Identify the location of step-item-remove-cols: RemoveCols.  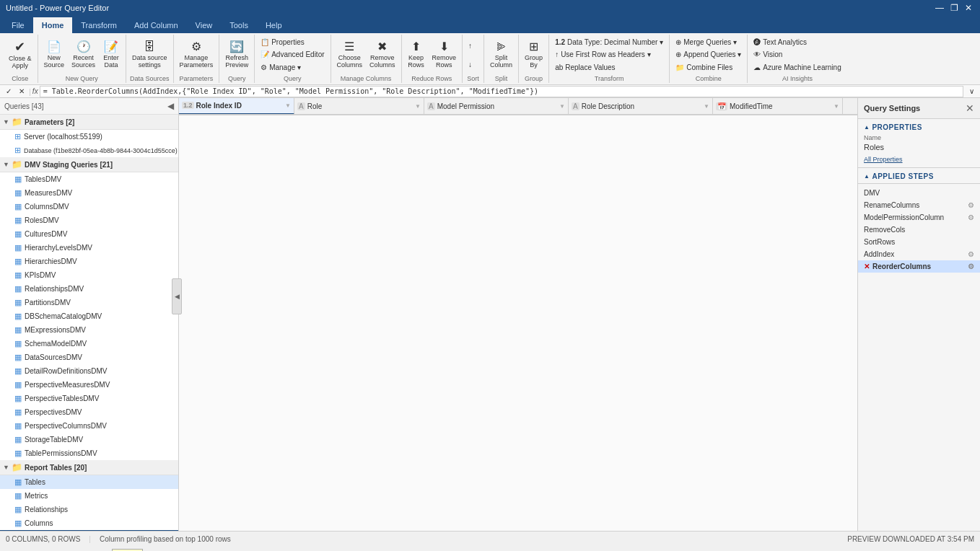
(919, 229).